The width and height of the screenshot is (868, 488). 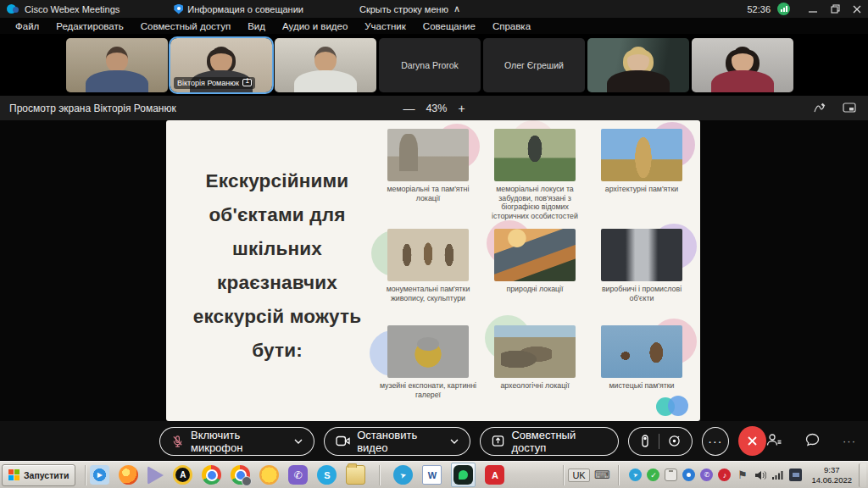 What do you see at coordinates (410, 8) in the screenshot?
I see `hide-menu-button: Скрыть строку меню ∧` at bounding box center [410, 8].